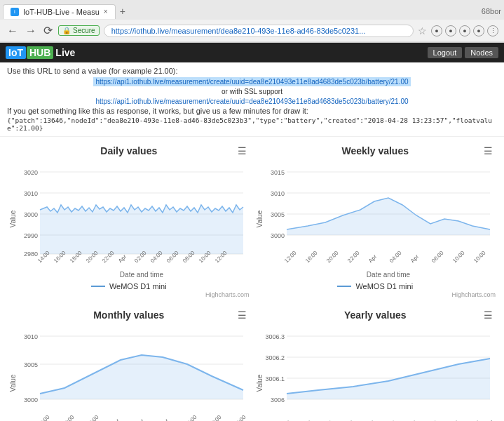 The image size is (504, 421). Describe the element at coordinates (376, 220) in the screenshot. I see `weekly-chart-wrap: Value 3015 3010 3005 3000 12:00 16:00 20…` at that location.